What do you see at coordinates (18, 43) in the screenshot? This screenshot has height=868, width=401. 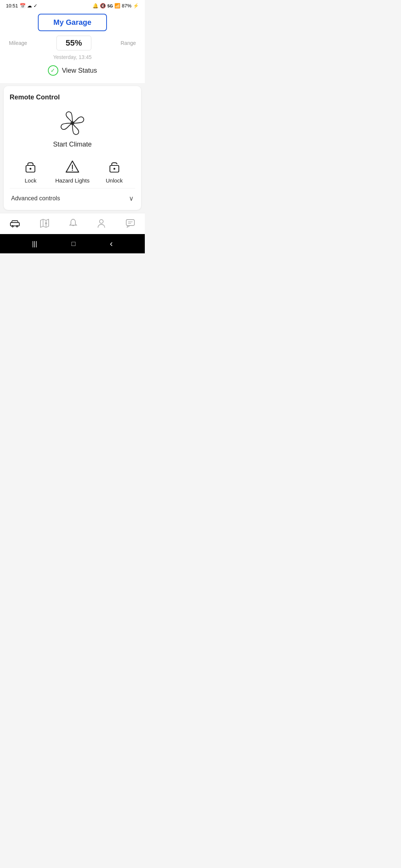 I see `mileage-label: Mileage` at bounding box center [18, 43].